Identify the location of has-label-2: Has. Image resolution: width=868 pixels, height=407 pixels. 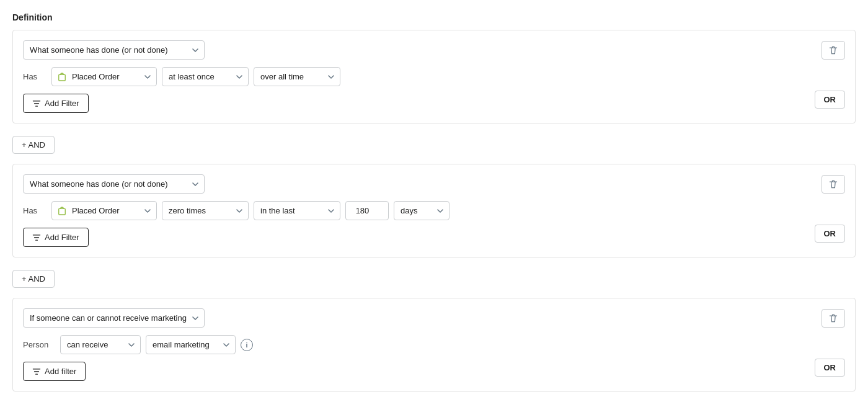
(35, 211).